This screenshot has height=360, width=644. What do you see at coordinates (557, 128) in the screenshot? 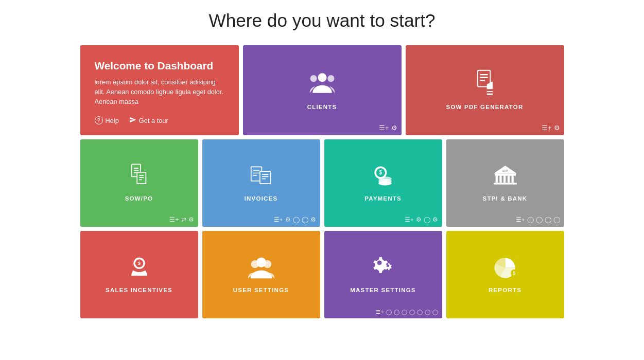
I see `sow-pdf-gear-main: ⚙` at bounding box center [557, 128].